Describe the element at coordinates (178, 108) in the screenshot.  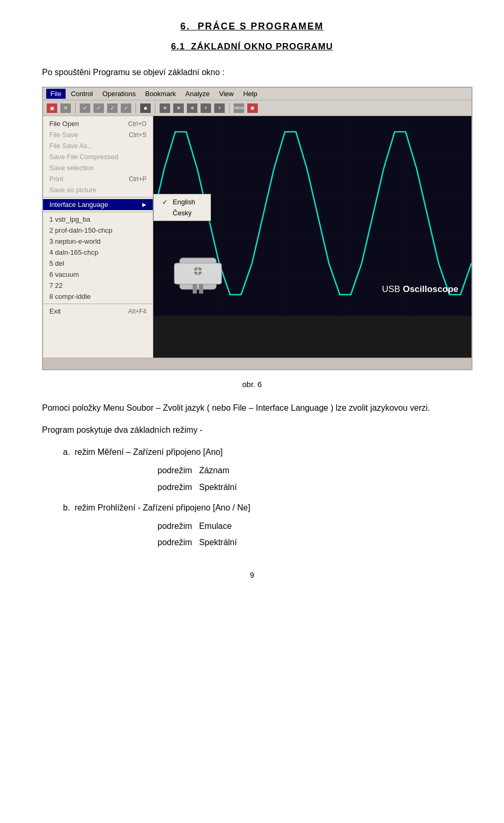
I see `toolbar-icon-9: ⊕` at that location.